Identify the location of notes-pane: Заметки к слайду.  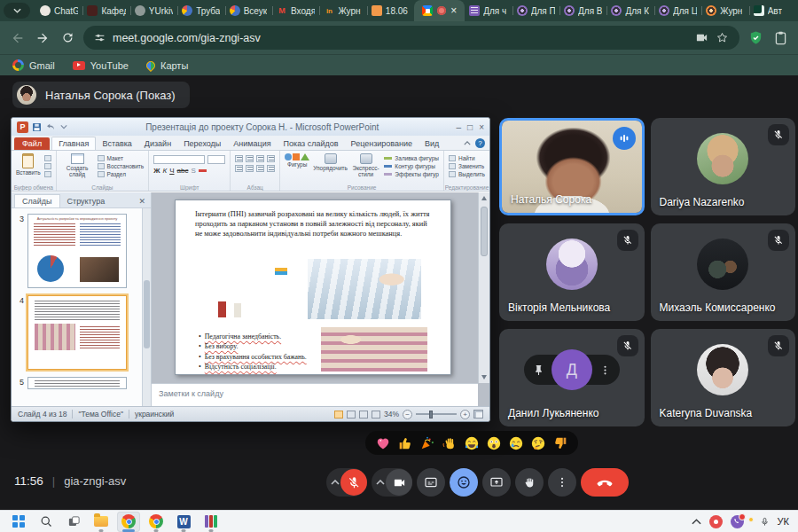
(315, 395).